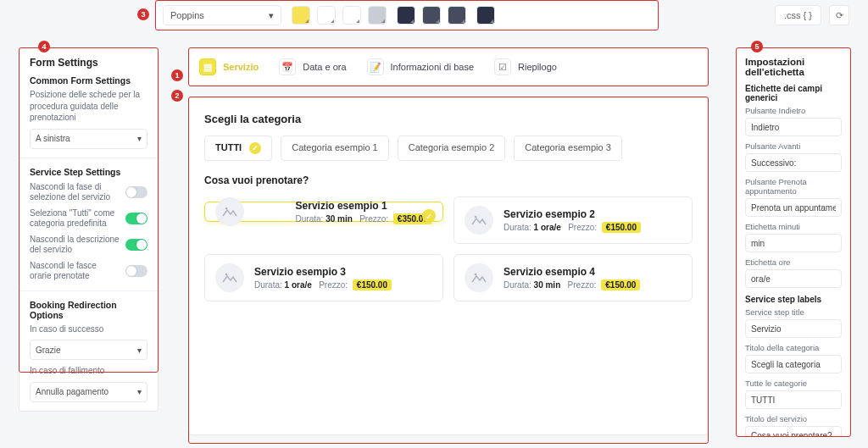 Image resolution: width=868 pixels, height=448 pixels. Describe the element at coordinates (793, 157) in the screenshot. I see `label-field: Pulsante Avanti` at that location.